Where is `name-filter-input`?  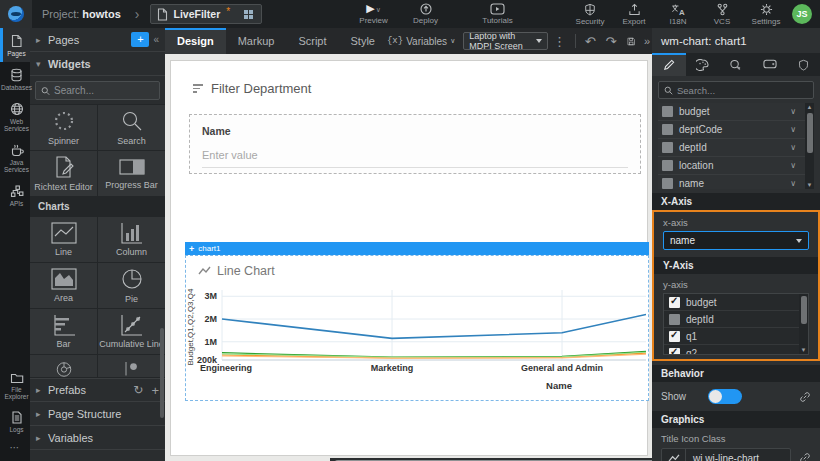 name-filter-input is located at coordinates (415, 157).